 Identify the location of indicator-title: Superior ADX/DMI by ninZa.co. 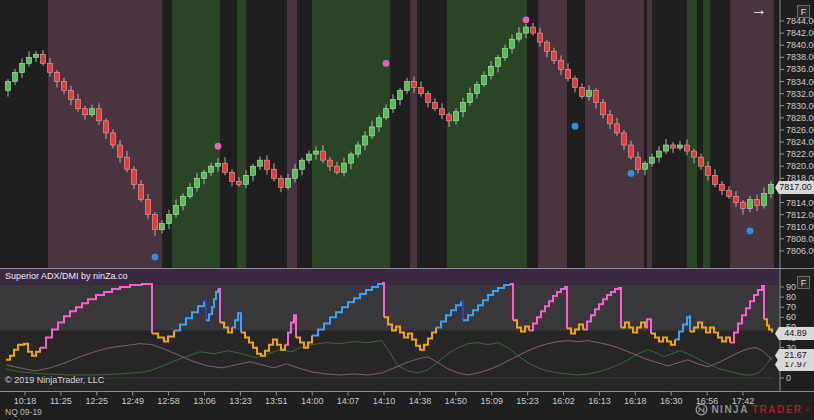
(66, 276).